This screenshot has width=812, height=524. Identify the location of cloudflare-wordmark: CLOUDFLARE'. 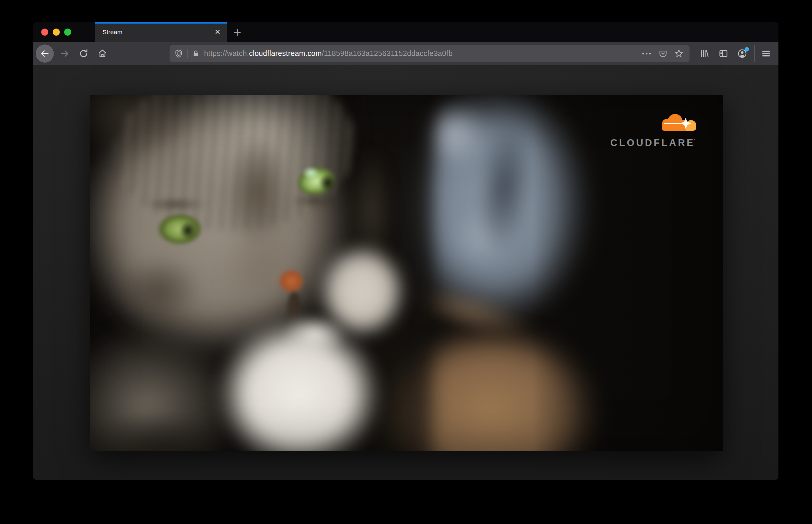
(657, 143).